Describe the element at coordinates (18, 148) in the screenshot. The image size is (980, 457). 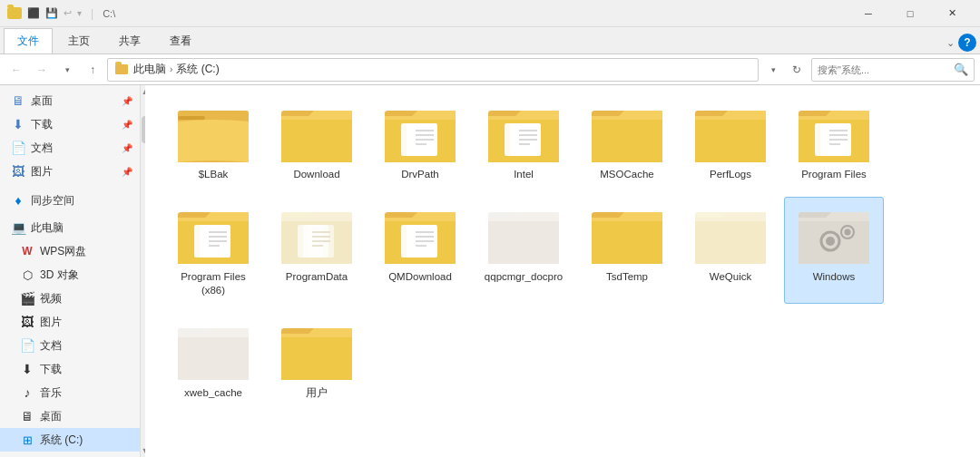
I see `docs-icon: 📄` at that location.